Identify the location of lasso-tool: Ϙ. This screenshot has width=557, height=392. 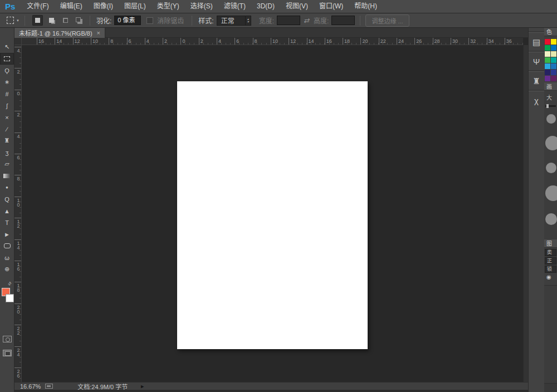
(7, 70).